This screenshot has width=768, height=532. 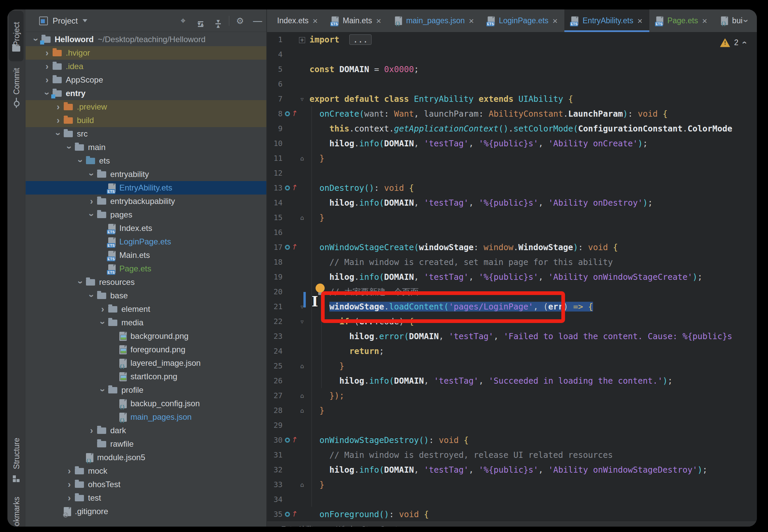 What do you see at coordinates (682, 21) in the screenshot?
I see `tab-page-ets: ETSPage.ets×` at bounding box center [682, 21].